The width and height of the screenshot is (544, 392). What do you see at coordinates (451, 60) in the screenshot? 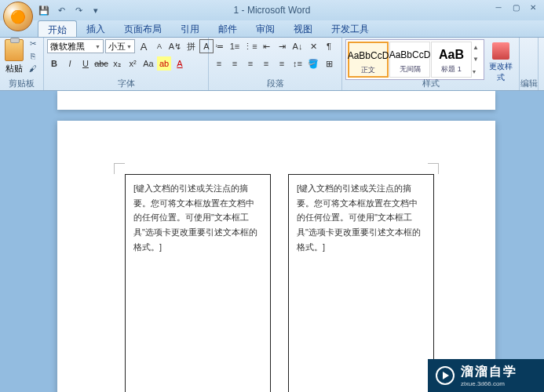
I see `style-heading1: AaB 标题 1` at bounding box center [451, 60].